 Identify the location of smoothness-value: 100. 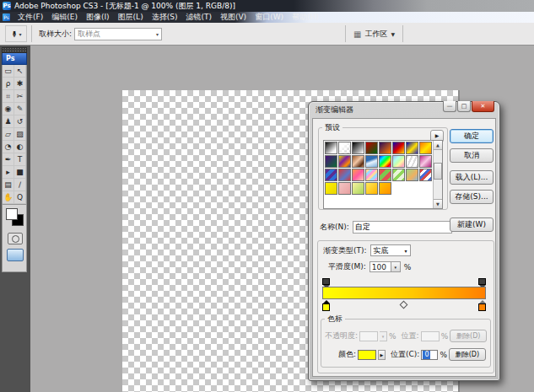
(380, 267).